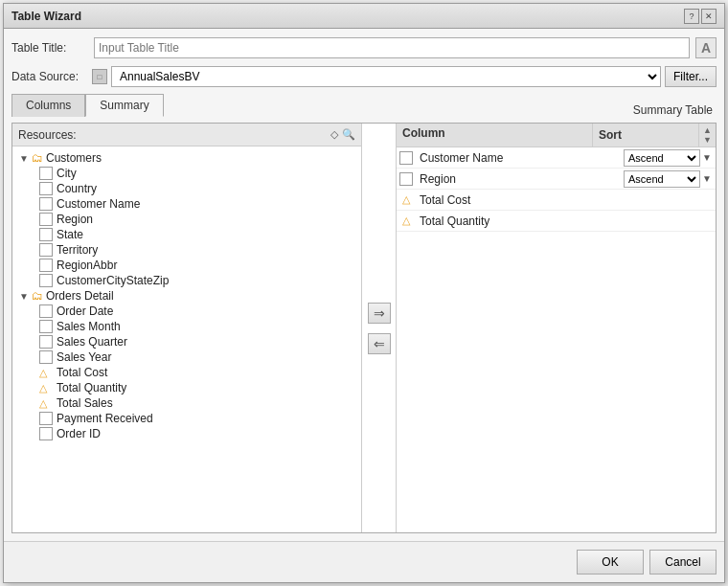 Image resolution: width=728 pixels, height=586 pixels. I want to click on panel-header-icons: ◇ 🔍, so click(343, 134).